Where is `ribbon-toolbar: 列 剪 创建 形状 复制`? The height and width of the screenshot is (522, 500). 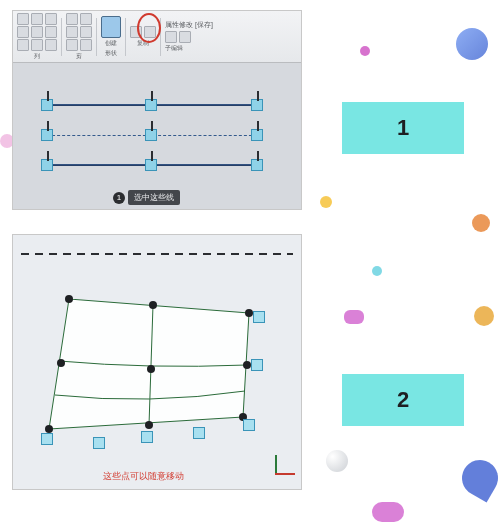 ribbon-toolbar: 列 剪 创建 形状 复制 is located at coordinates (157, 37).